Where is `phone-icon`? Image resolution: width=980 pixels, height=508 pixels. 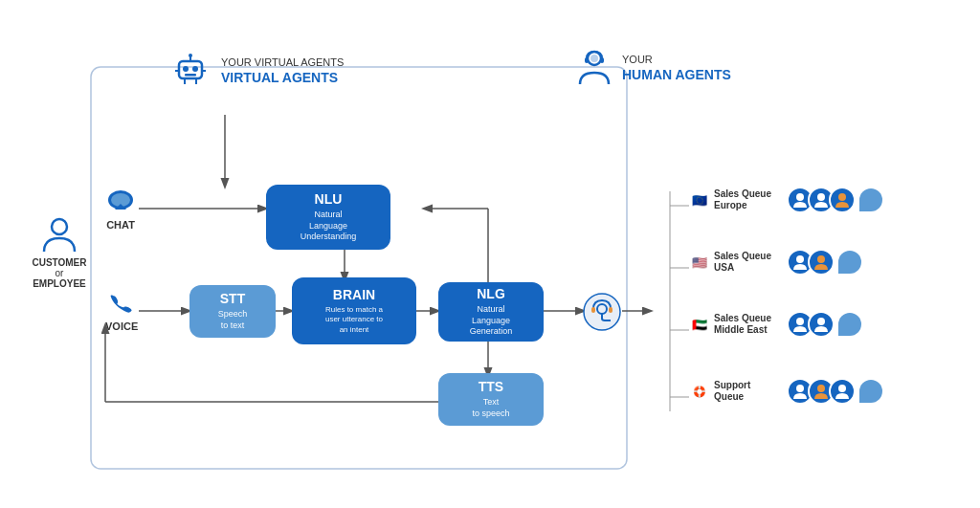
phone-icon is located at coordinates (122, 305).